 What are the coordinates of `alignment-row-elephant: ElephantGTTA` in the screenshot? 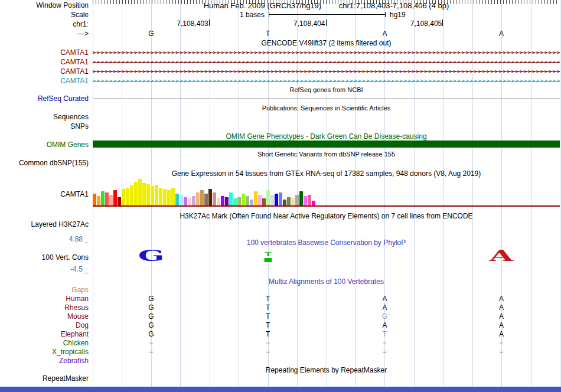 It's located at (280, 334).